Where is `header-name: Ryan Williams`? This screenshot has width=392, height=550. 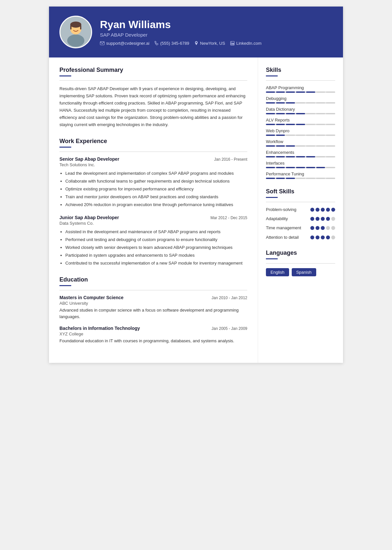 header-name: Ryan Williams is located at coordinates (216, 25).